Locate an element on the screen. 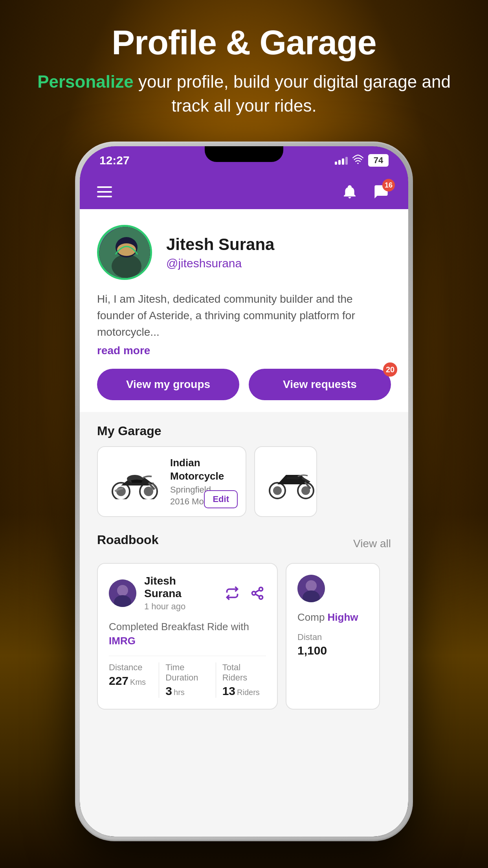 Image resolution: width=488 pixels, height=868 pixels. roadbook-header: Roadbook View all is located at coordinates (244, 544).